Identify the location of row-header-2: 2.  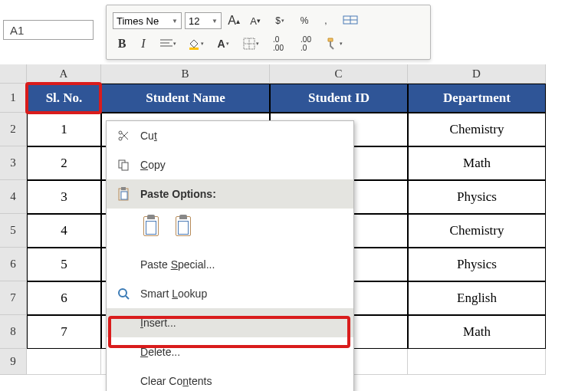
(14, 130).